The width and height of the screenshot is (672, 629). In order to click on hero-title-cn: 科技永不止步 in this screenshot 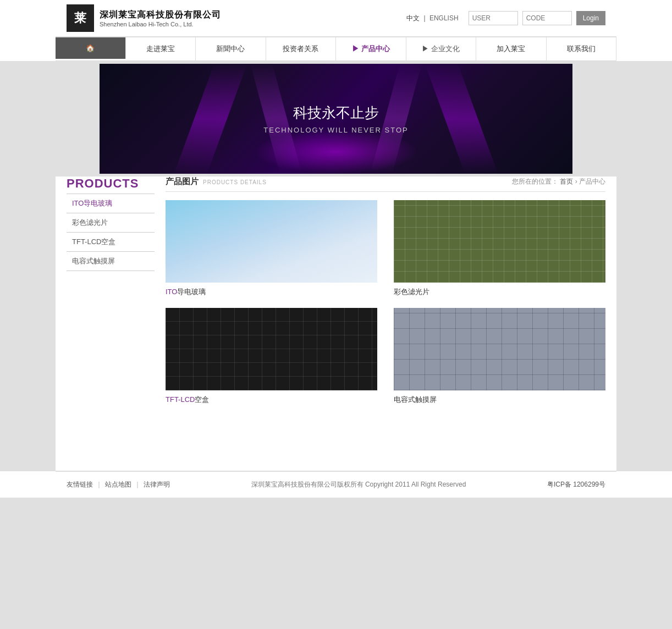, I will do `click(335, 113)`.